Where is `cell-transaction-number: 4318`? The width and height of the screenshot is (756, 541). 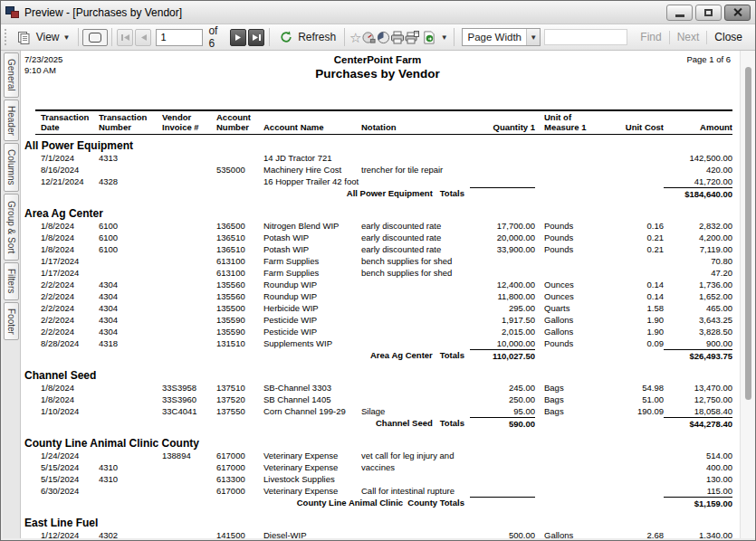 cell-transaction-number: 4318 is located at coordinates (127, 344).